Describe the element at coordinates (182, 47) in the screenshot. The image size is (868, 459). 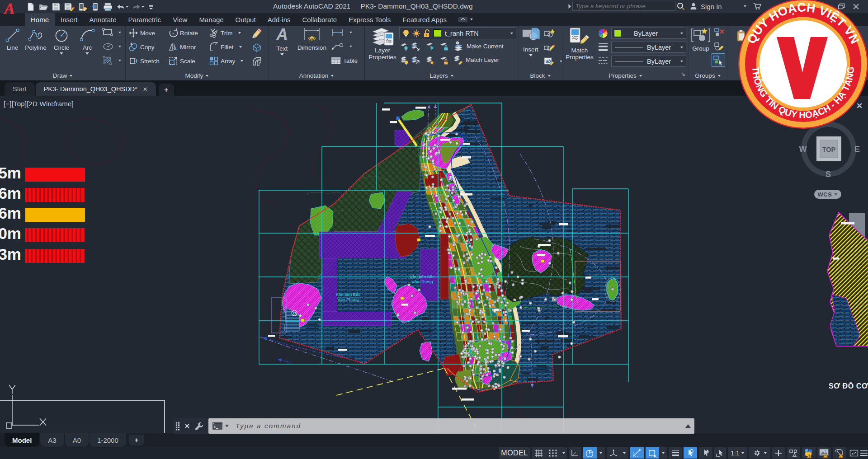
I see `mirror-button: Mirror` at that location.